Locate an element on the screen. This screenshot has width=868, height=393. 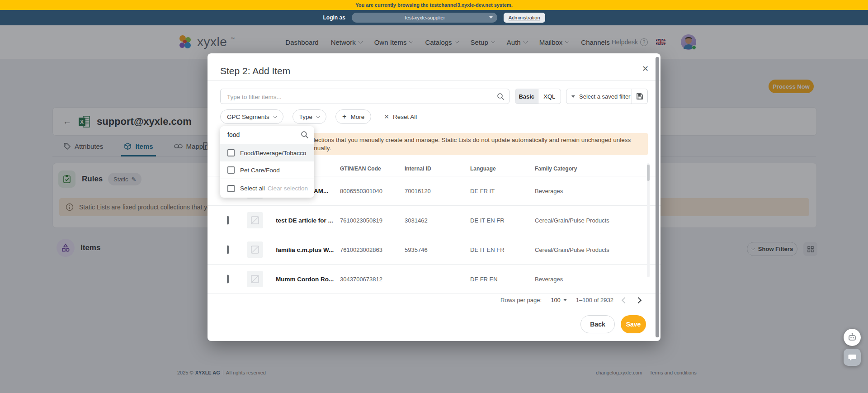
assistant-robot-button is located at coordinates (852, 337).